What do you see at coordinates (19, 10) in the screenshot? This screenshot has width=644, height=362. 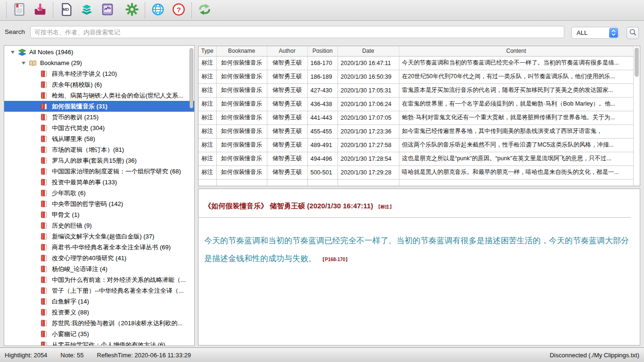 I see `document-notes-icon` at bounding box center [19, 10].